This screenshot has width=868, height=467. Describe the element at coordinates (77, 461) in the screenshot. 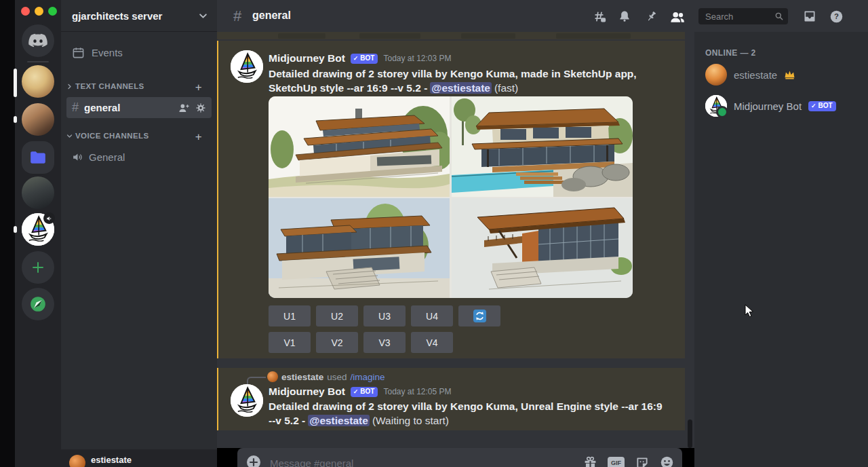

I see `current-user-avatar` at that location.